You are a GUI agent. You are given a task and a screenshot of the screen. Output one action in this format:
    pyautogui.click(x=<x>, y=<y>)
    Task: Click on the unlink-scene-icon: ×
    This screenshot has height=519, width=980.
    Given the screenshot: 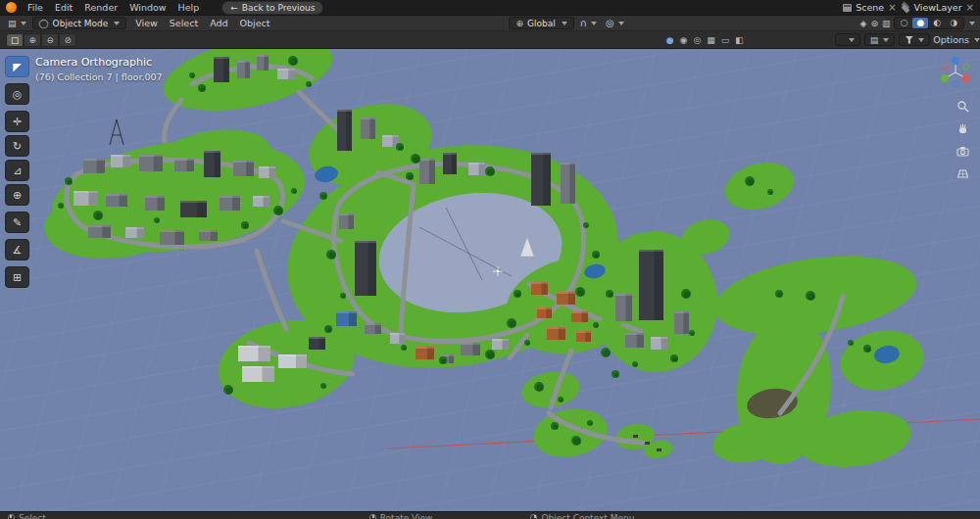 What is the action you would take?
    pyautogui.click(x=892, y=8)
    